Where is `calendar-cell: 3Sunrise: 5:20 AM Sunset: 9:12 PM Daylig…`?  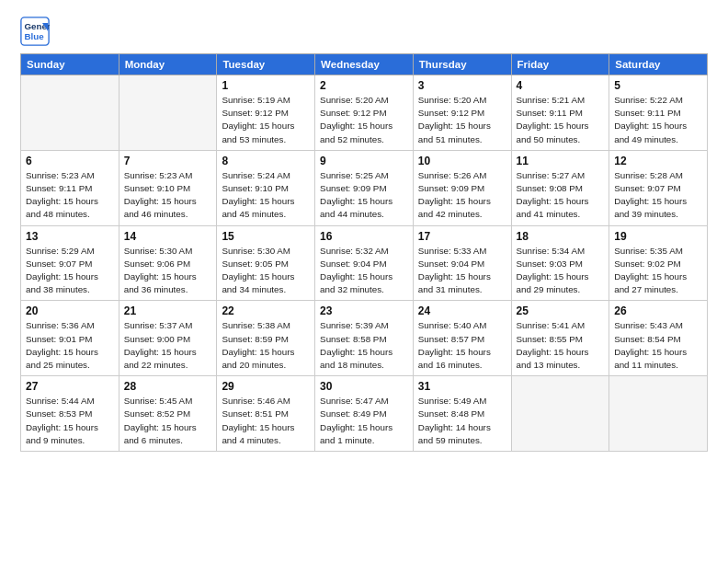 calendar-cell: 3Sunrise: 5:20 AM Sunset: 9:12 PM Daylig… is located at coordinates (461, 113).